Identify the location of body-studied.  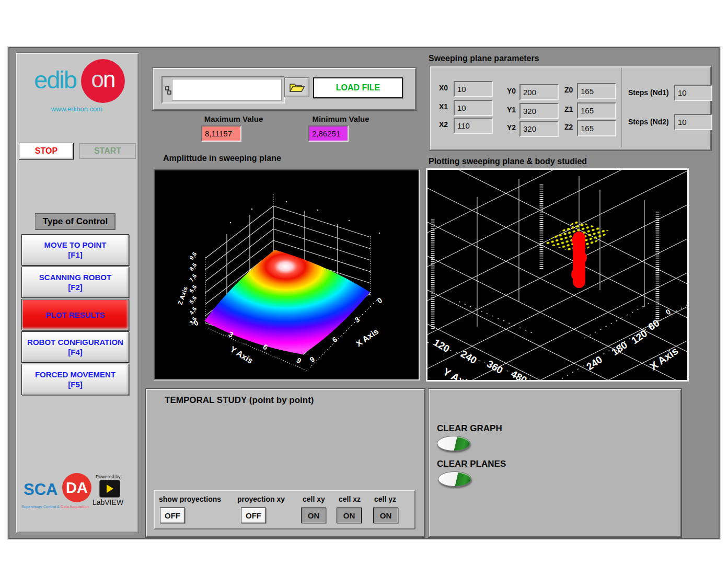
(579, 260).